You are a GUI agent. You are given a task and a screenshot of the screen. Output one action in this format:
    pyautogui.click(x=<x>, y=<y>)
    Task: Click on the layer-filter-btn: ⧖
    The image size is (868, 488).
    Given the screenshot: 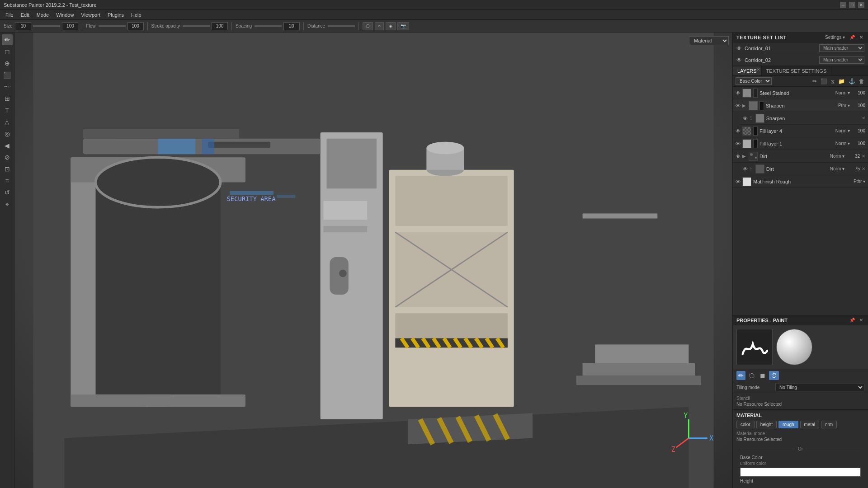 What is the action you would take?
    pyautogui.click(x=833, y=81)
    